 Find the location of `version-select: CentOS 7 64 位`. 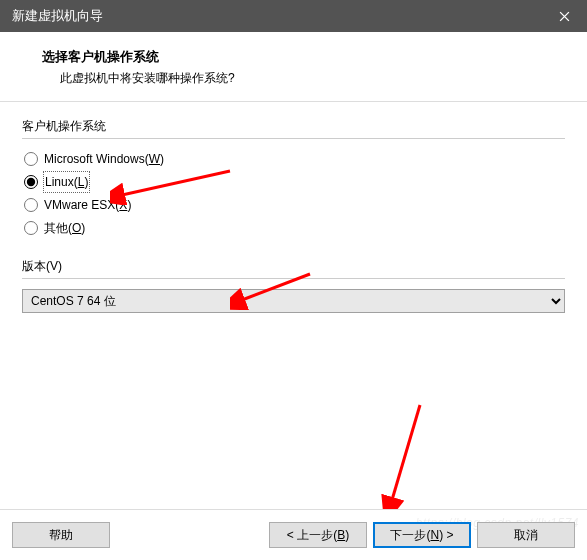

version-select: CentOS 7 64 位 is located at coordinates (294, 301).